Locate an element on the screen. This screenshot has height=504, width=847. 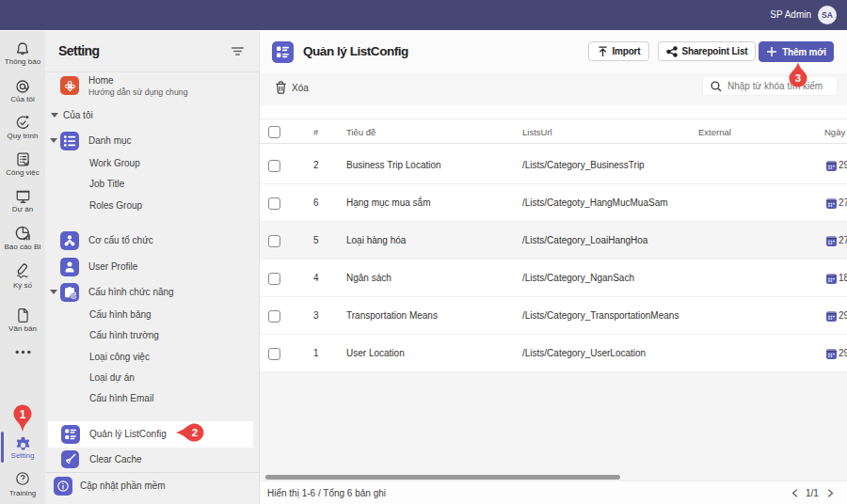
svg-text: 2 is located at coordinates (195, 433).